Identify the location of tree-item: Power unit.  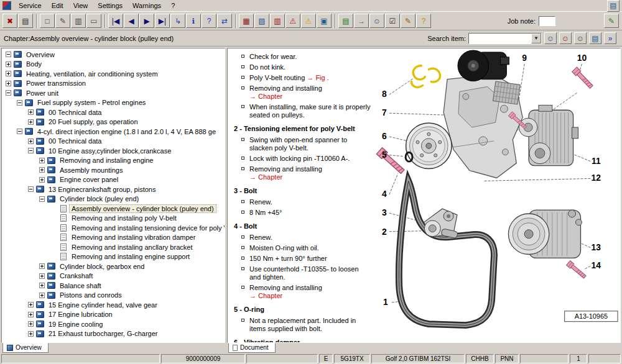
(113, 93).